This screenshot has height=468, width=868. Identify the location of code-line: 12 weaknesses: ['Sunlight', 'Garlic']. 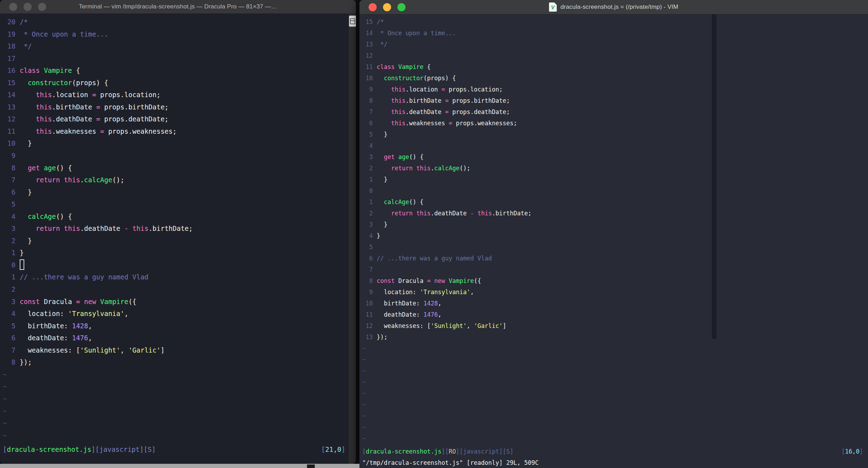
(614, 326).